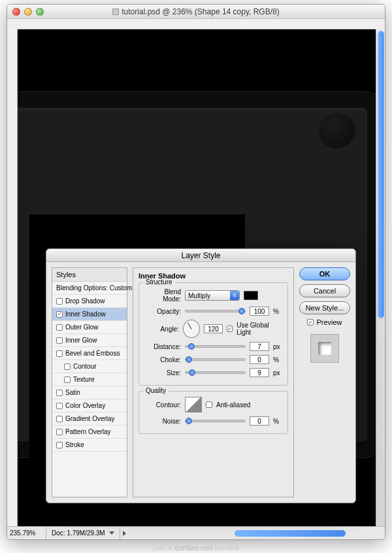 This screenshot has width=392, height=553. I want to click on cancel-button: Cancel, so click(325, 291).